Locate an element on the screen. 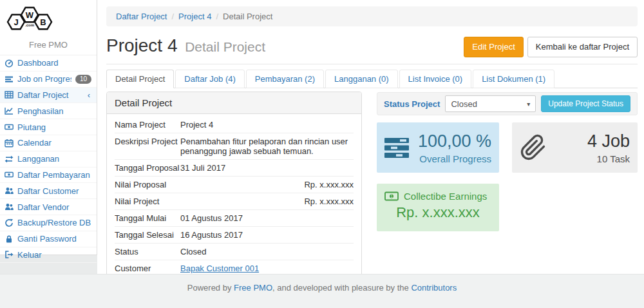  breadcrumb-current: Detail Project is located at coordinates (247, 17).